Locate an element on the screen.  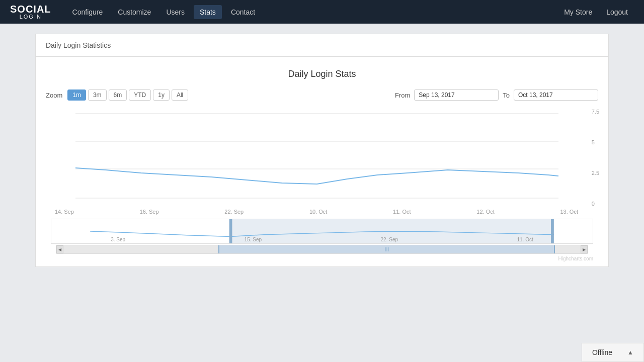
y-label-5: 5 is located at coordinates (596, 142).